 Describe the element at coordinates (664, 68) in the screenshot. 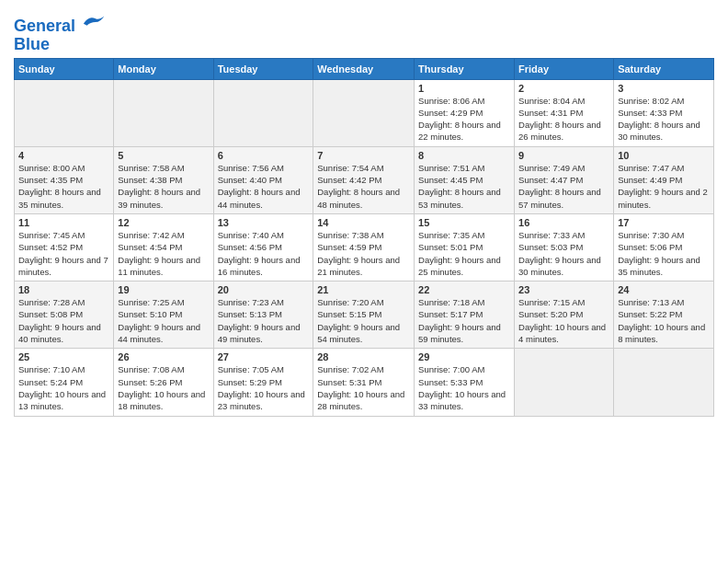

I see `day-header-saturday: Saturday` at that location.